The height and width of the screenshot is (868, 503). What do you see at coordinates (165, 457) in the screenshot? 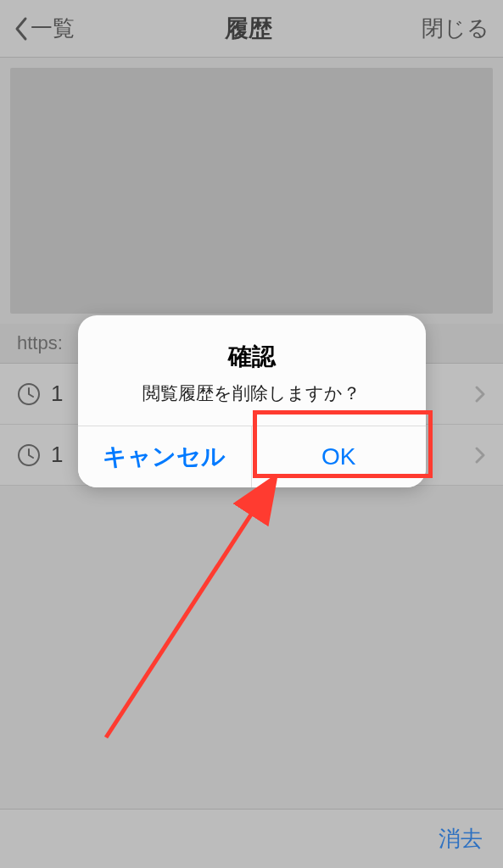
I see `cancel-button: キャンセル` at bounding box center [165, 457].